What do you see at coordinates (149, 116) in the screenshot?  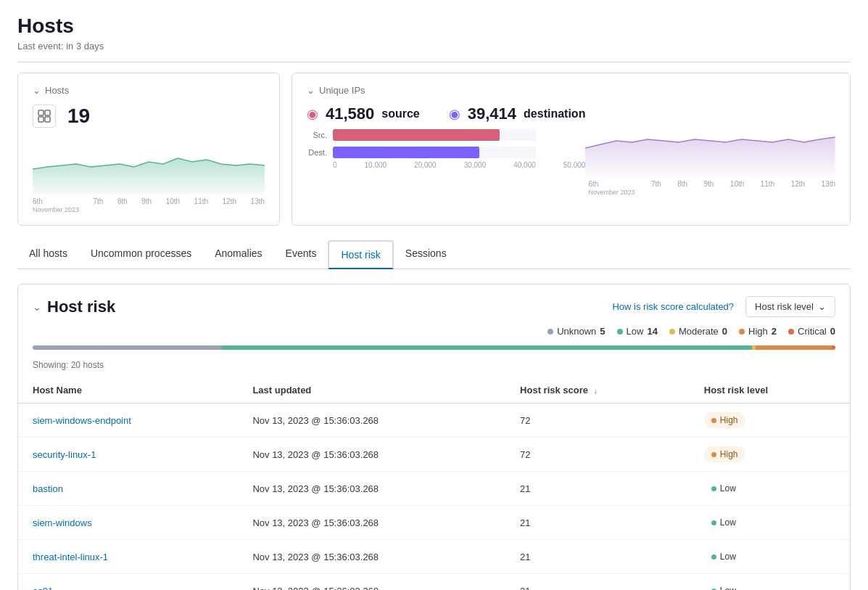 I see `hosts-stat-row: 19` at bounding box center [149, 116].